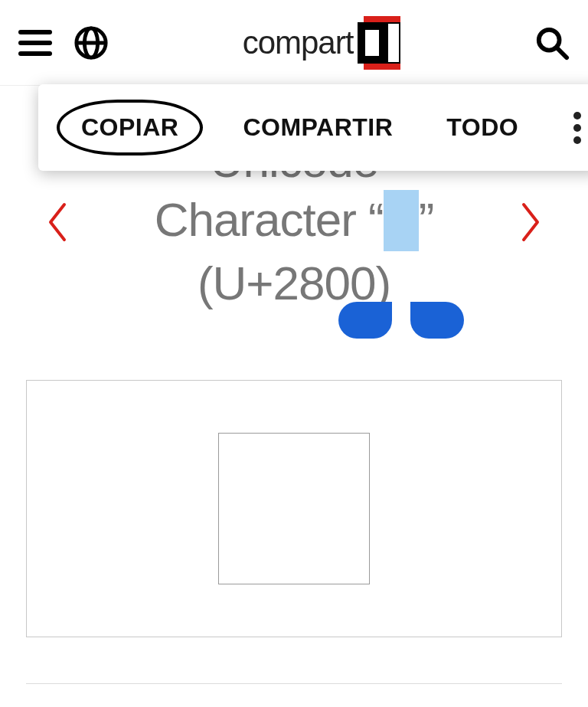 This screenshot has width=588, height=707. What do you see at coordinates (294, 43) in the screenshot?
I see `navbar: compart` at bounding box center [294, 43].